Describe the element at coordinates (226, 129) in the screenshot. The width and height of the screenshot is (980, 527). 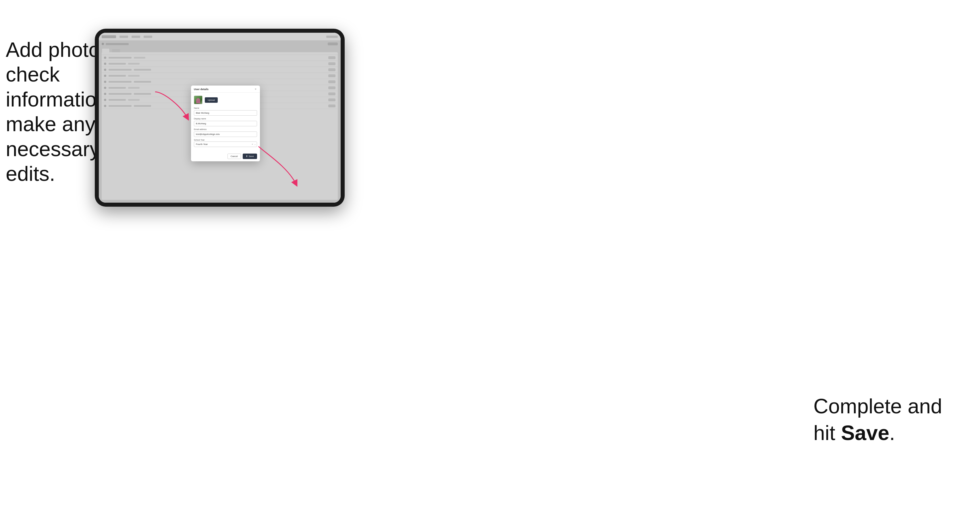
I see `email-label: Email address` at that location.